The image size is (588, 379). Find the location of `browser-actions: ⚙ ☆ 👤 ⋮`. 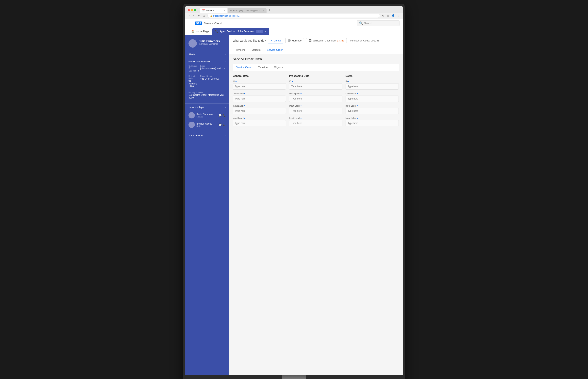

browser-actions: ⚙ ☆ 👤 ⋮ is located at coordinates (391, 16).